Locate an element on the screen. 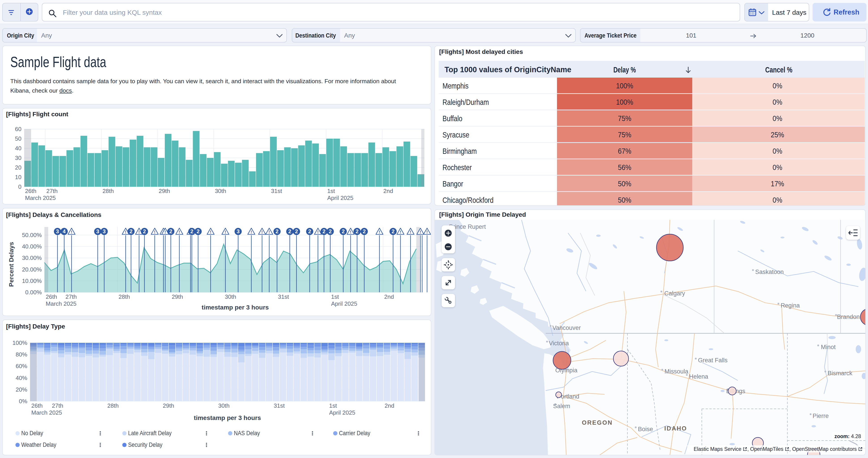 The height and width of the screenshot is (458, 868). svg-text: Salem is located at coordinates (561, 406).